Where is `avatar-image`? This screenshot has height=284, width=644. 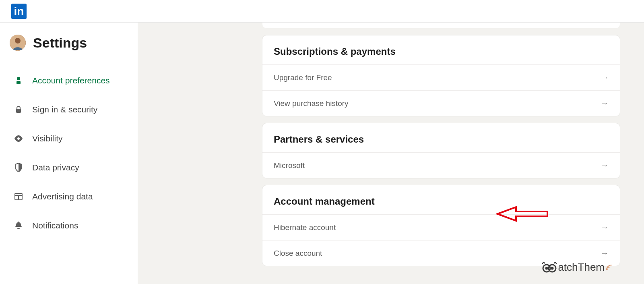 avatar-image is located at coordinates (18, 43).